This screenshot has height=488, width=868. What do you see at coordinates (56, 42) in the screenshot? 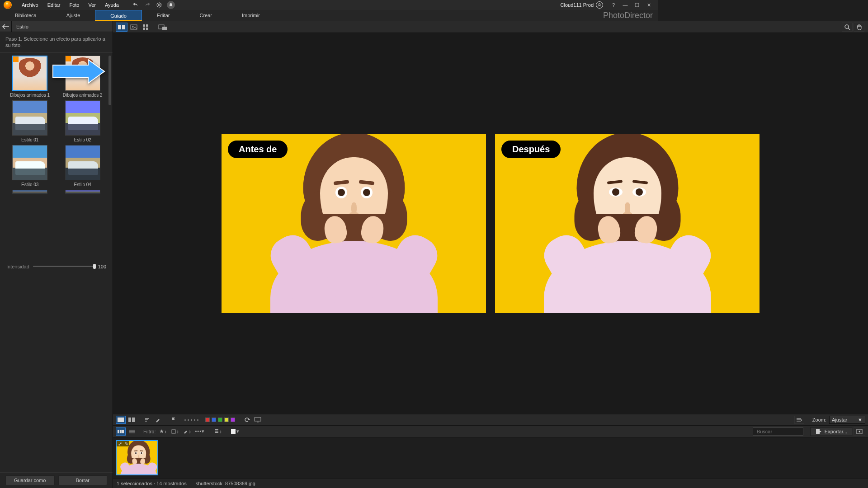
I see `step-instruction: Paso 1. Seleccione un efecto para aplica…` at bounding box center [56, 42].